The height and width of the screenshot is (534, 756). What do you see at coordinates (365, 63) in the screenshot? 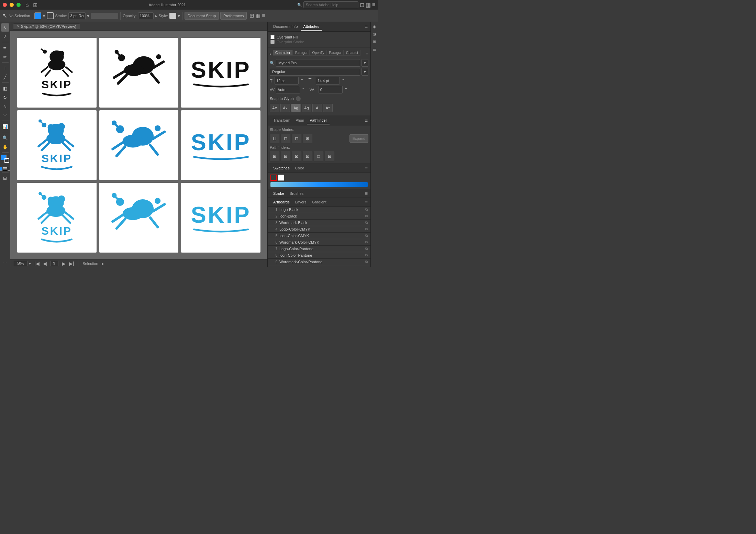
I see `font-dropdown-btn: ▾` at bounding box center [365, 63].